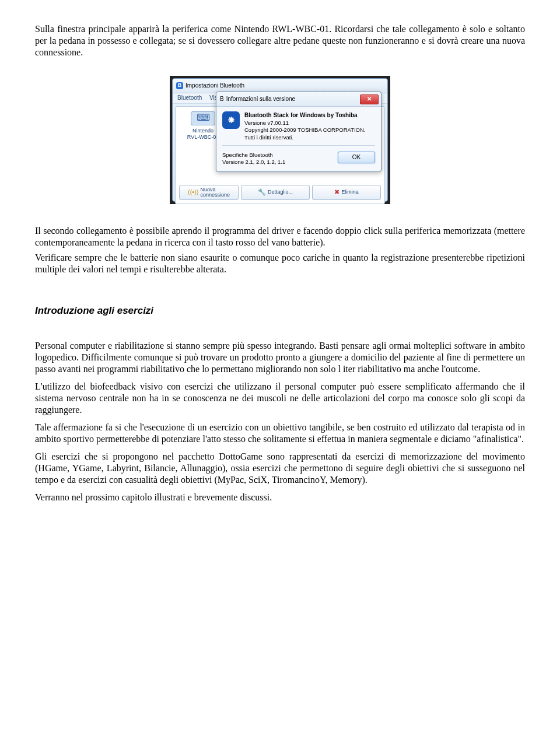 The height and width of the screenshot is (729, 560). Describe the element at coordinates (280, 41) in the screenshot. I see `paragraph-1: Sulla finestra principale apparirà la pe…` at that location.